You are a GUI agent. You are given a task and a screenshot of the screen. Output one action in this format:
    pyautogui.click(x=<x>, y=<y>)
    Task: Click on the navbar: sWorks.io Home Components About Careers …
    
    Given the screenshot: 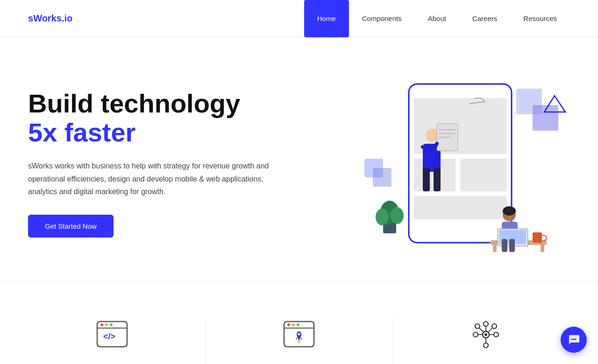 What is the action you would take?
    pyautogui.click(x=299, y=19)
    